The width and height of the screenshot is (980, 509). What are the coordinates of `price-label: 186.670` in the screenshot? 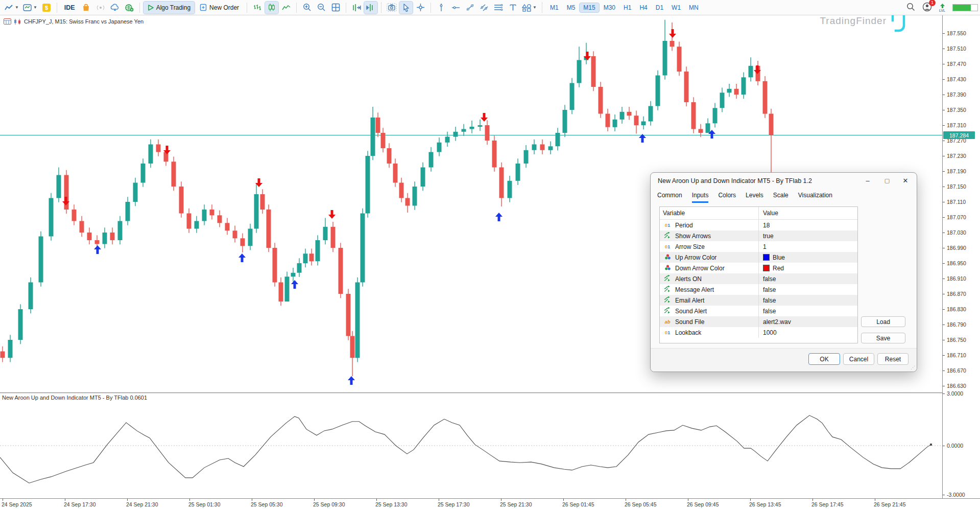 It's located at (957, 371).